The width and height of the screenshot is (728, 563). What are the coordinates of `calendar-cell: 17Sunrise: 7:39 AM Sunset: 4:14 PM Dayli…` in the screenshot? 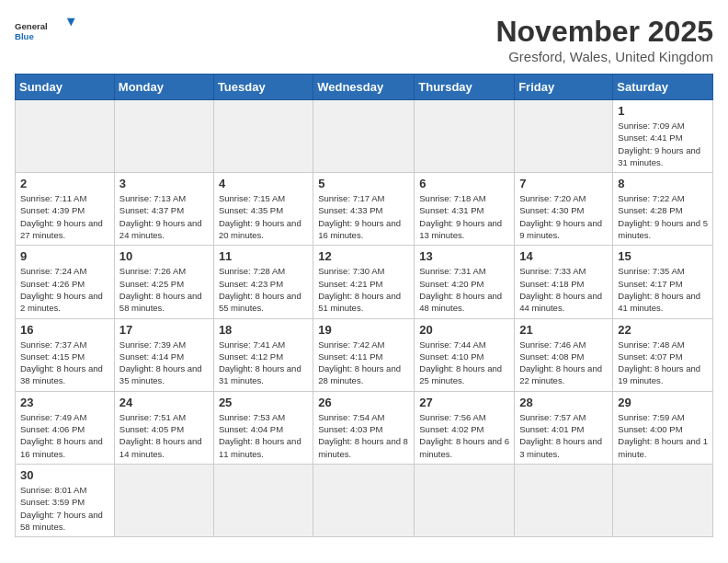 It's located at (164, 355).